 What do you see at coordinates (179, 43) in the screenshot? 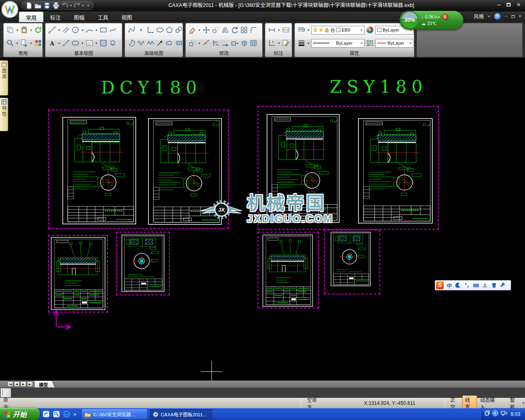
I see `gear-icon` at bounding box center [179, 43].